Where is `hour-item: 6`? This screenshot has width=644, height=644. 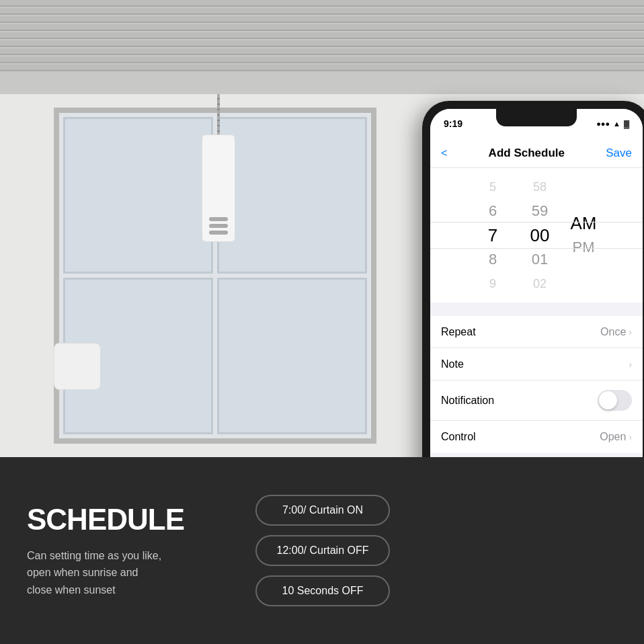 hour-item: 6 is located at coordinates (493, 211).